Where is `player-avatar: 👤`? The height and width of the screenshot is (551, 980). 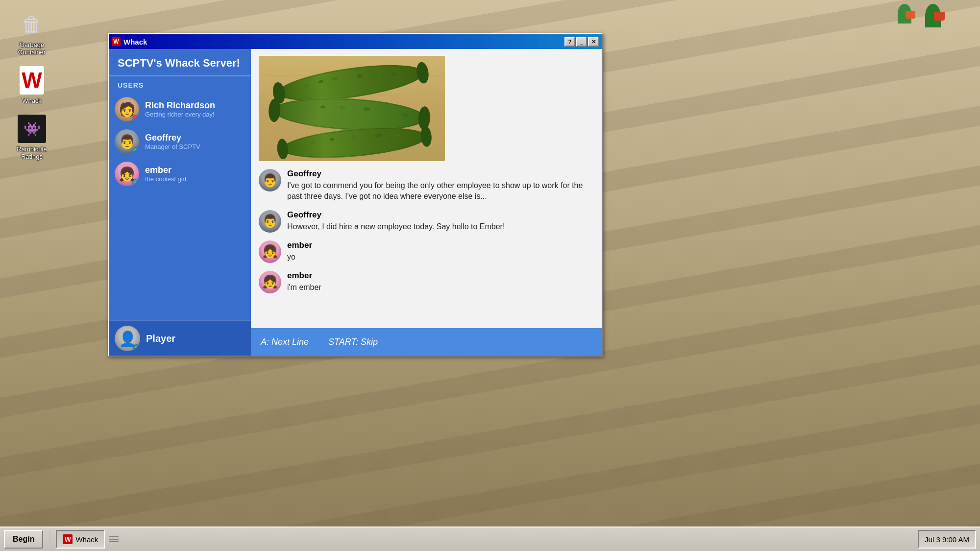
player-avatar: 👤 is located at coordinates (127, 338).